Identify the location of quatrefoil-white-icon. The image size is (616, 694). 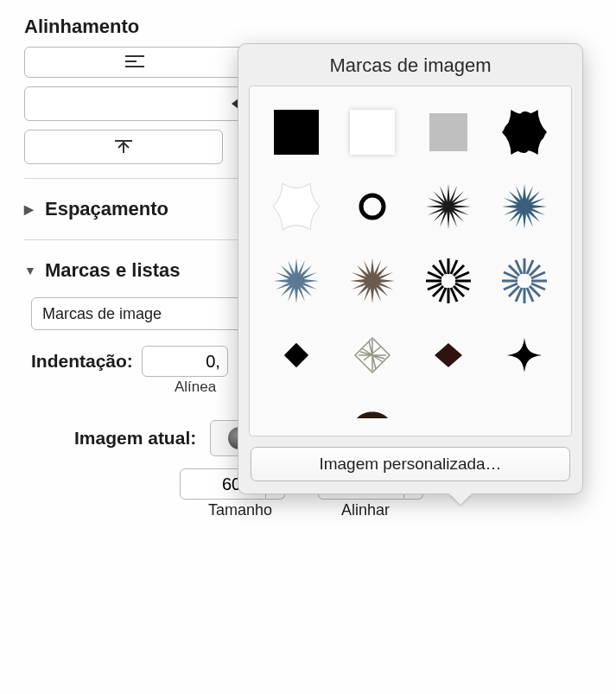
(296, 207).